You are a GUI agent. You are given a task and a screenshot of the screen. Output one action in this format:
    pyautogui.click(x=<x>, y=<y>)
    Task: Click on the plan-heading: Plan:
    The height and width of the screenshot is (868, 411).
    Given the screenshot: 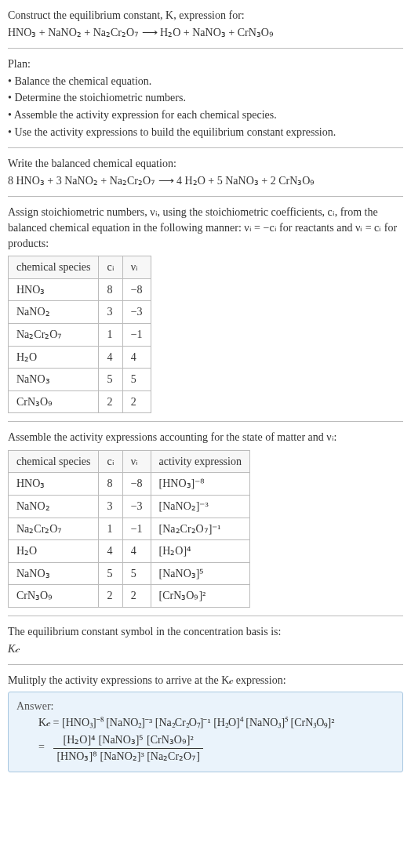 What is the action you would take?
    pyautogui.click(x=206, y=64)
    